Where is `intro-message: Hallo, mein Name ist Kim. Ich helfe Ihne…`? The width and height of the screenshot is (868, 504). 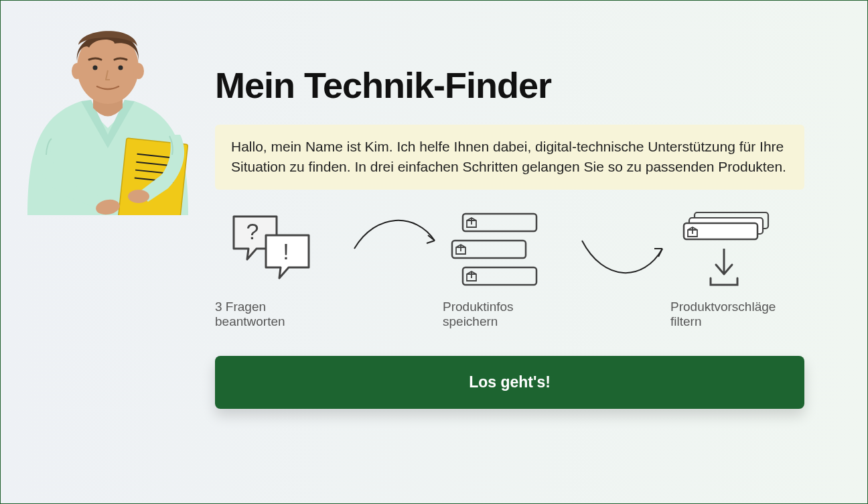 intro-message: Hallo, mein Name ist Kim. Ich helfe Ihne… is located at coordinates (510, 157).